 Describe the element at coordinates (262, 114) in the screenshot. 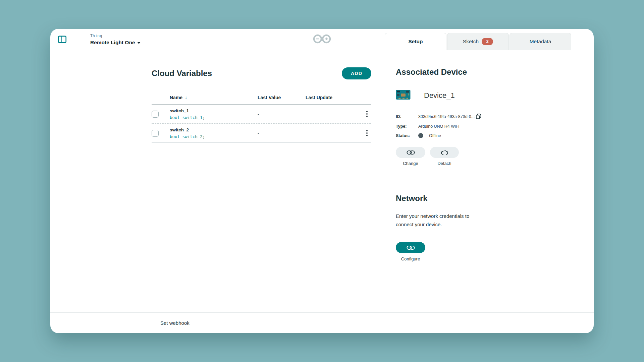

I see `table-row-switch-1: switch_1 bool switch_1; -` at that location.